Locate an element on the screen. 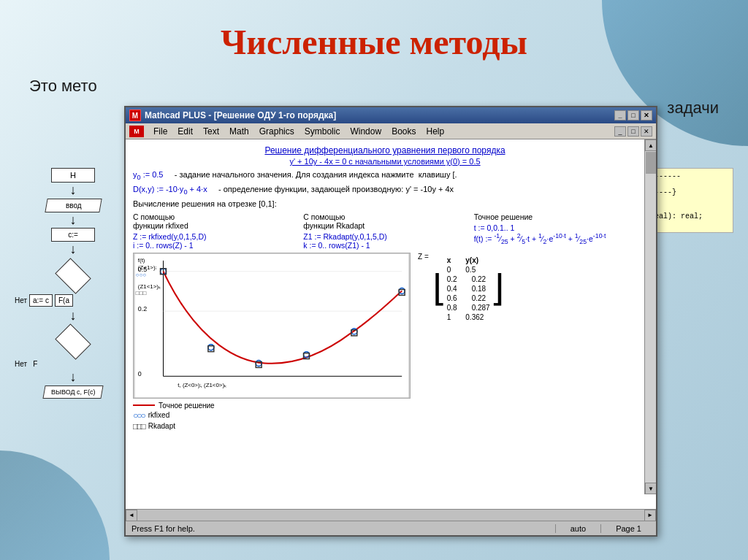 Image resolution: width=748 pixels, height=560 pixels. code-line-2: -----} is located at coordinates (690, 193).